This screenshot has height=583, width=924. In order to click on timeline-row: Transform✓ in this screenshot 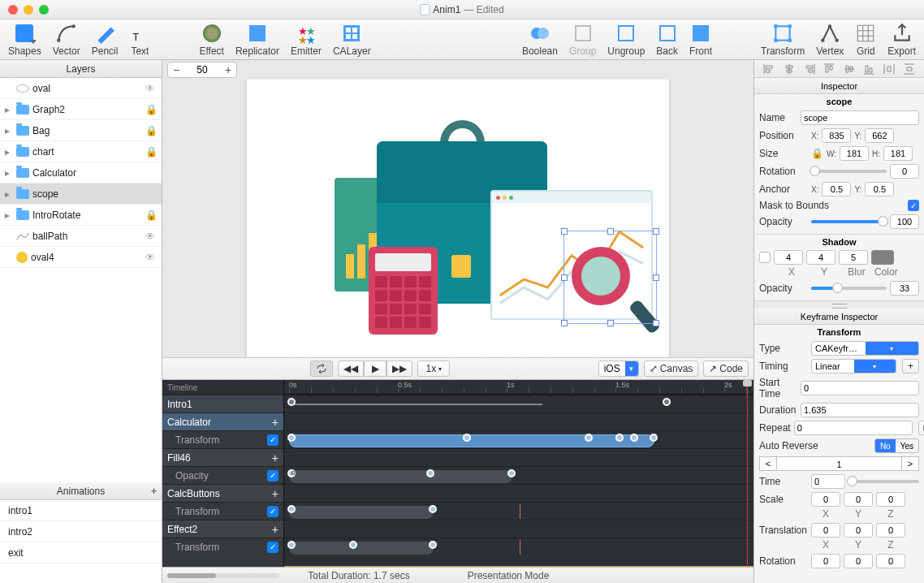, I will do `click(222, 511)`.